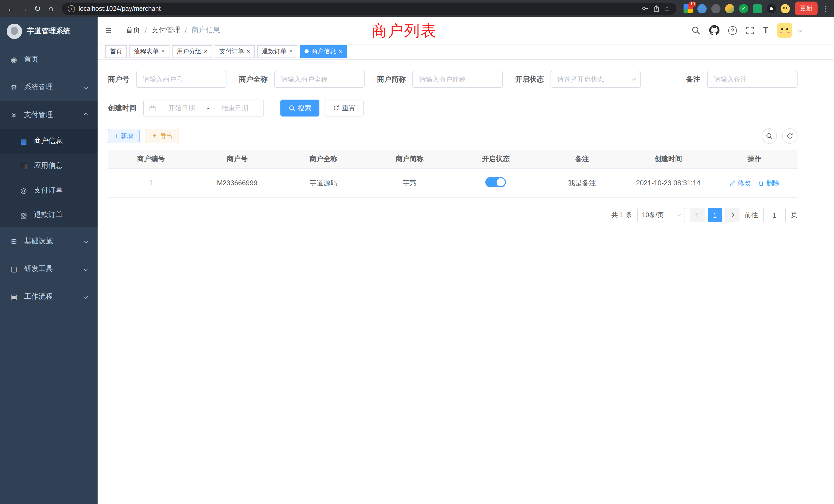 The image size is (834, 504). Describe the element at coordinates (752, 79) in the screenshot. I see `remark-input` at that location.